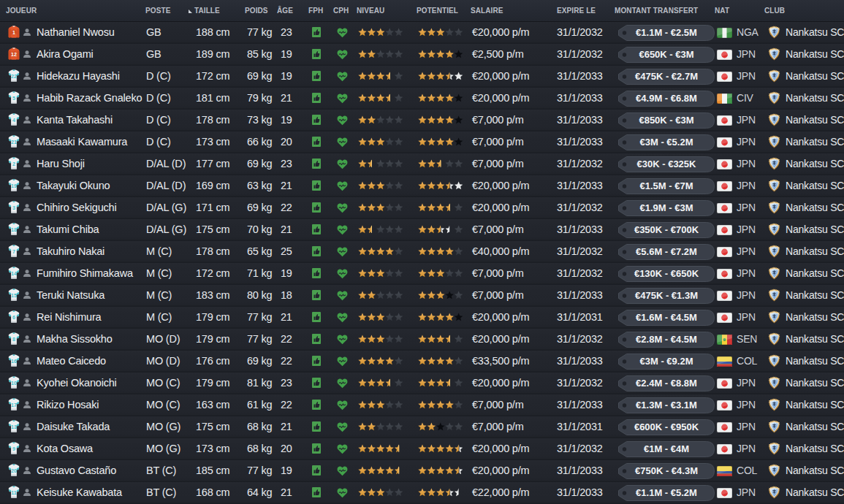 Image resolution: width=844 pixels, height=504 pixels. Describe the element at coordinates (14, 120) in the screenshot. I see `svg-text: 4` at that location.